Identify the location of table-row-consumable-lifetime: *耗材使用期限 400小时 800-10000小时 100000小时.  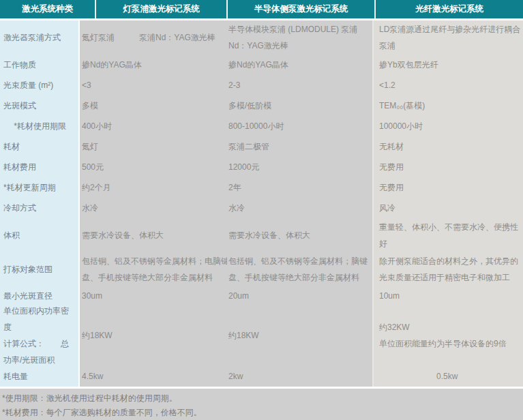
(262, 126).